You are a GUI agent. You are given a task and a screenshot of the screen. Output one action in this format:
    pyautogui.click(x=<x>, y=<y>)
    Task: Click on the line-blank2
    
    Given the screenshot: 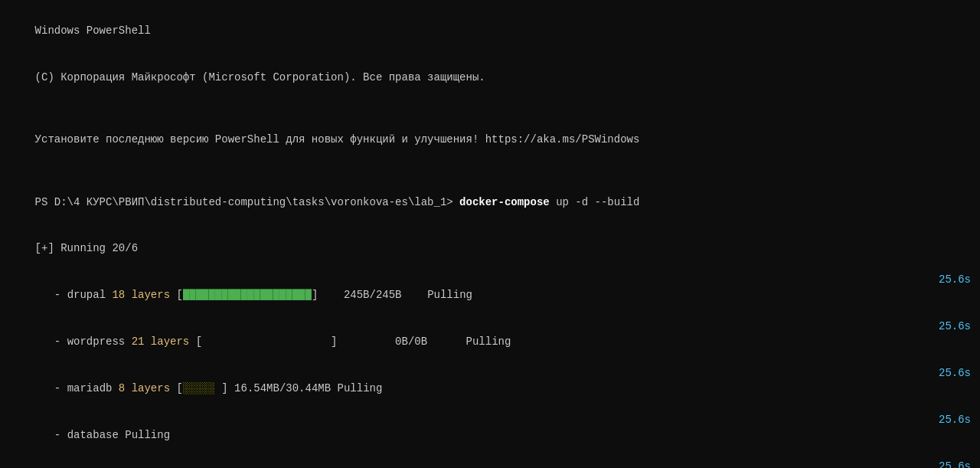 What is the action you would take?
    pyautogui.click(x=490, y=171)
    